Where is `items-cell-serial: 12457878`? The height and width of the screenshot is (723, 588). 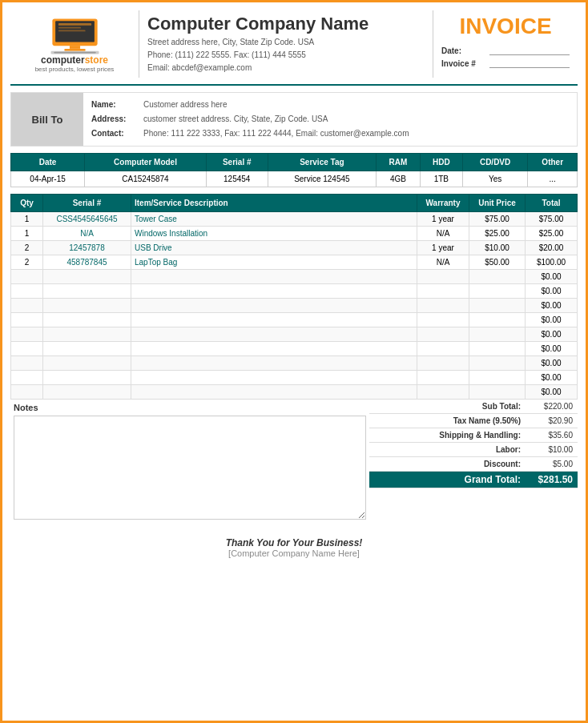 items-cell-serial: 12457878 is located at coordinates (87, 248).